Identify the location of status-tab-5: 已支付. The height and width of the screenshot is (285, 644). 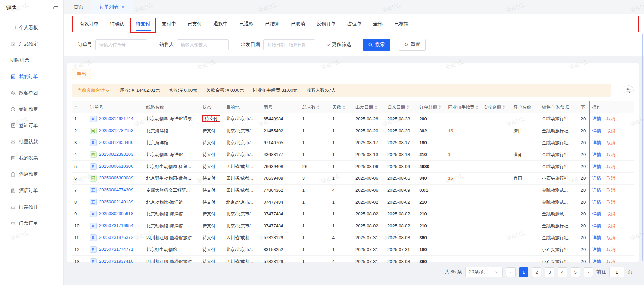
(195, 24).